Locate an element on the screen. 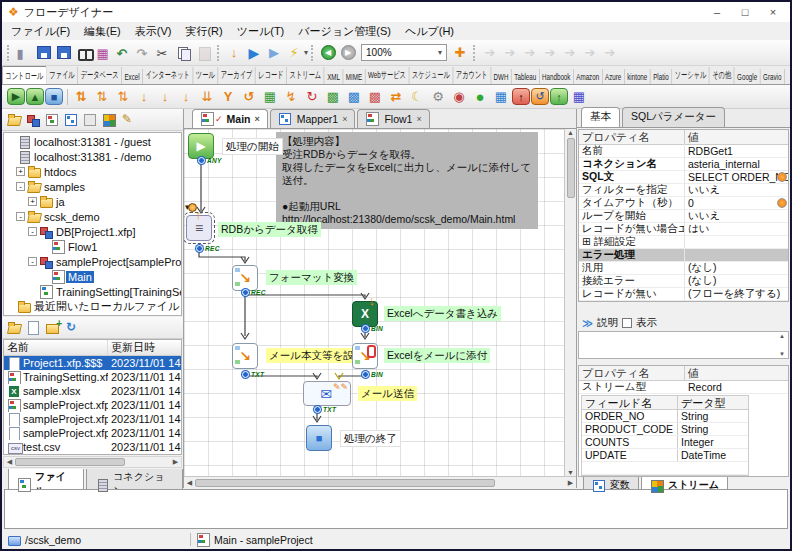 This screenshot has width=792, height=551. breakpoint-badge: ▾ is located at coordinates (191, 207).